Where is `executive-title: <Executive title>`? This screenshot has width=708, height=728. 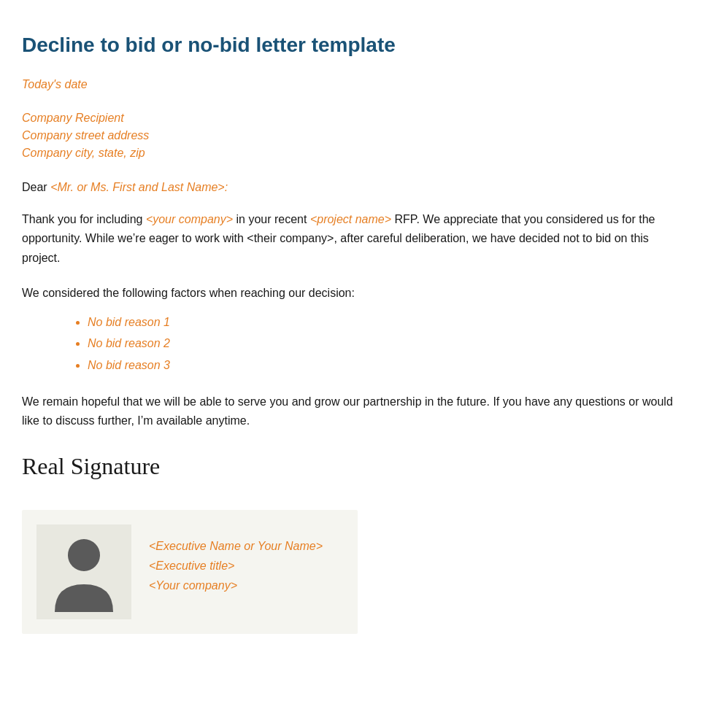 executive-title: <Executive title> is located at coordinates (236, 566).